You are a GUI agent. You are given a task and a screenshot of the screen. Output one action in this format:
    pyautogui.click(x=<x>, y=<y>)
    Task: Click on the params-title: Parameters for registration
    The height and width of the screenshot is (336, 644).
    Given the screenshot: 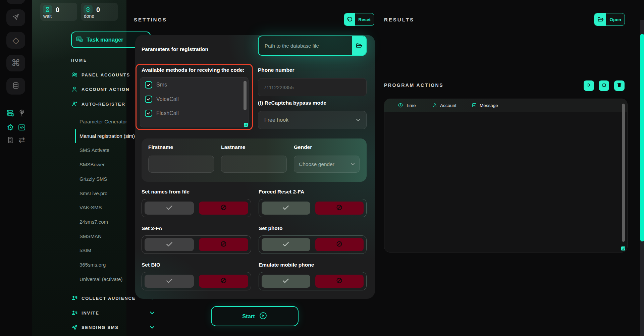 What is the action you would take?
    pyautogui.click(x=175, y=49)
    